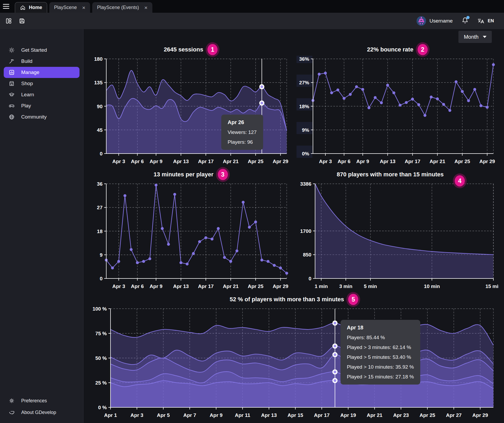  What do you see at coordinates (163, 415) in the screenshot?
I see `svg-text: Apr 5` at bounding box center [163, 415].